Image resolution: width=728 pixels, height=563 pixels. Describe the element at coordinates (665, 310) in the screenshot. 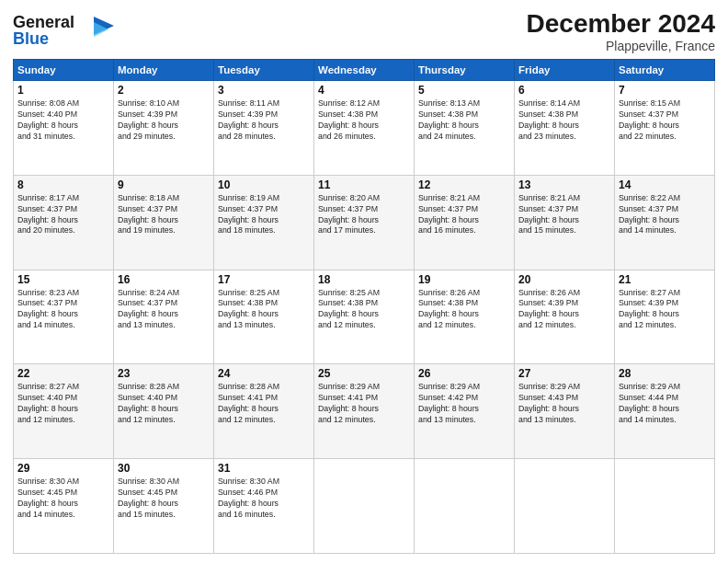

I see `day-info: Sunrise: 8:27 AM Sunset: 4:39 PM Dayligh…` at that location.